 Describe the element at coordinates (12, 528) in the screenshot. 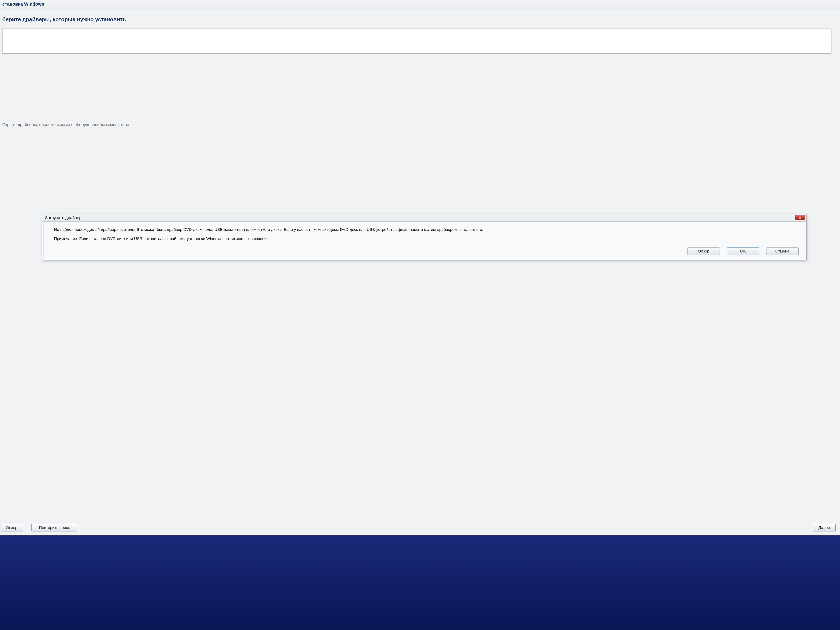

I see `browse-button: Обзор` at that location.